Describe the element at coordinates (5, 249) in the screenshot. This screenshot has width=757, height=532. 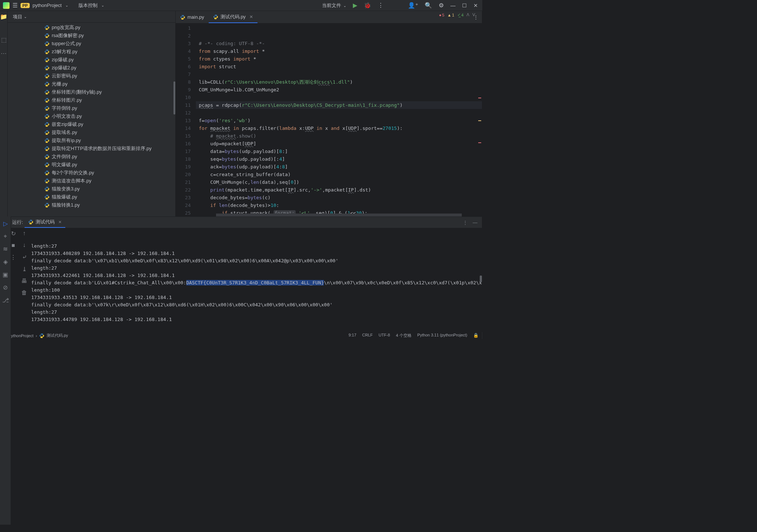
I see `services-icon: ≋` at that location.